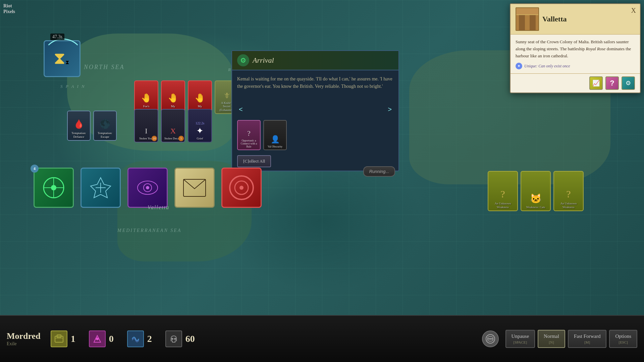 Image resolution: width=644 pixels, height=362 pixels. Describe the element at coordinates (148, 188) in the screenshot. I see `eye-symbol` at that location.